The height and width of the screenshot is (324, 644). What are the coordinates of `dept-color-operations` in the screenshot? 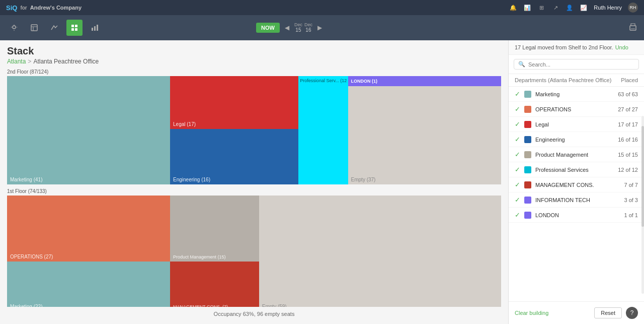 It's located at (528, 109).